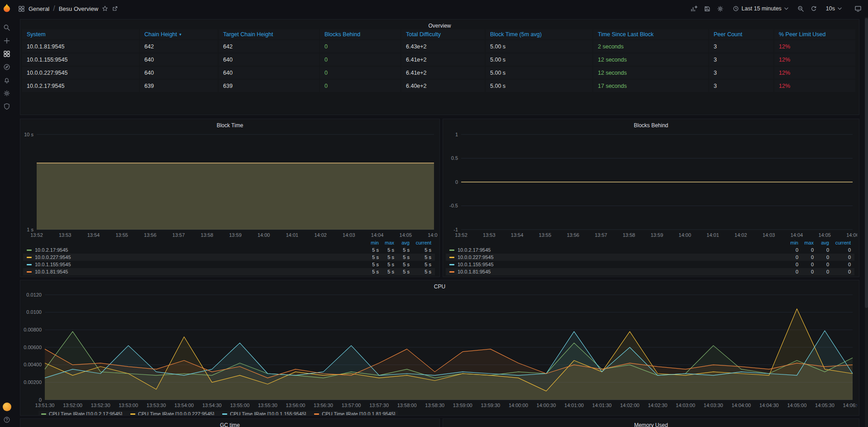 This screenshot has width=868, height=427. I want to click on panel-title-block-time: Block Time, so click(230, 124).